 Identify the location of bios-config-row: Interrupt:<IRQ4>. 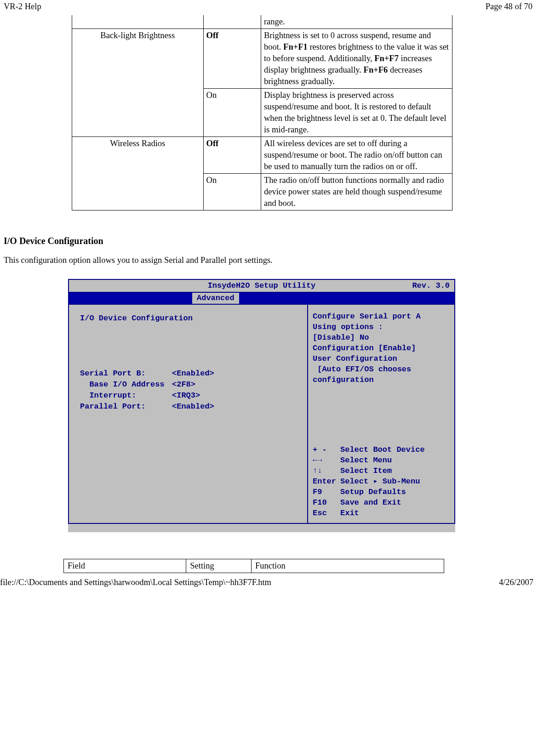
(191, 363).